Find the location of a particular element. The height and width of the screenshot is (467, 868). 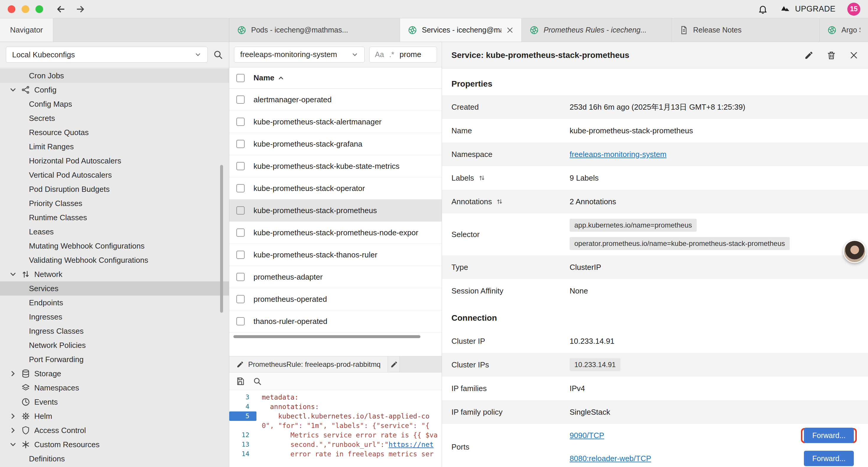

back-icon is located at coordinates (61, 9).